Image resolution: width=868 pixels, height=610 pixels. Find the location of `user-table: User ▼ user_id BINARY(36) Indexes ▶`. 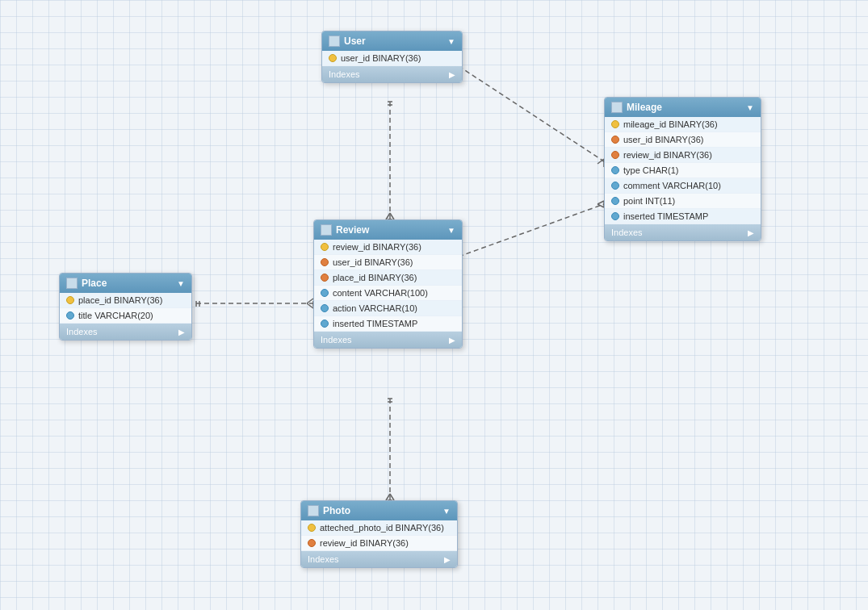

user-table: User ▼ user_id BINARY(36) Indexes ▶ is located at coordinates (392, 56).